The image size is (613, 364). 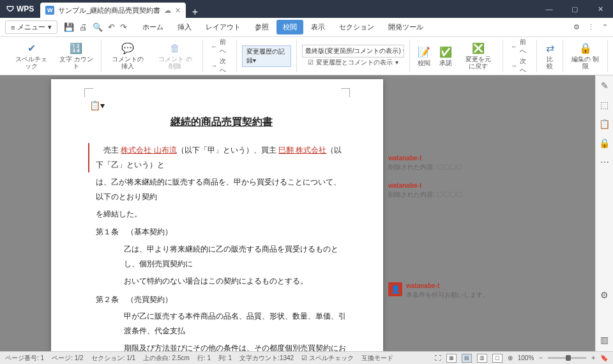 I want to click on ribbon: ✔スペルチェック 🔢文字 カウント 💬コメントの挿入 🗑コメント の削除 ← 前…, so click(x=306, y=56).